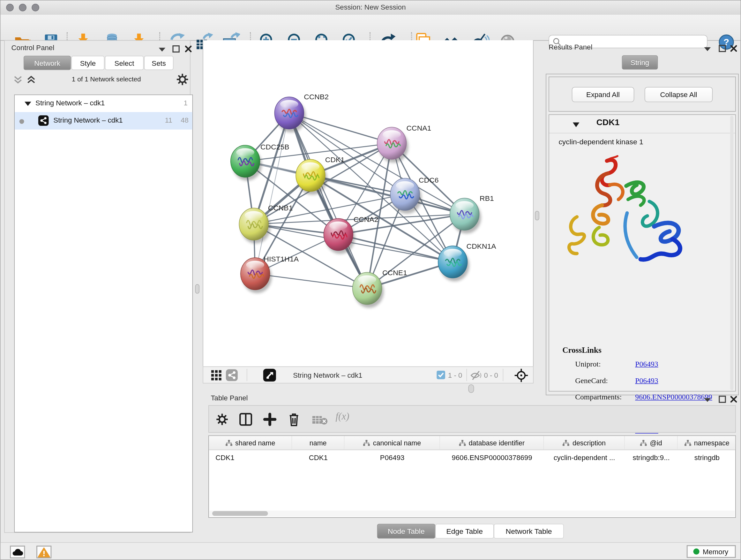  What do you see at coordinates (465, 531) in the screenshot?
I see `tab-edge-table: Edge Table` at bounding box center [465, 531].